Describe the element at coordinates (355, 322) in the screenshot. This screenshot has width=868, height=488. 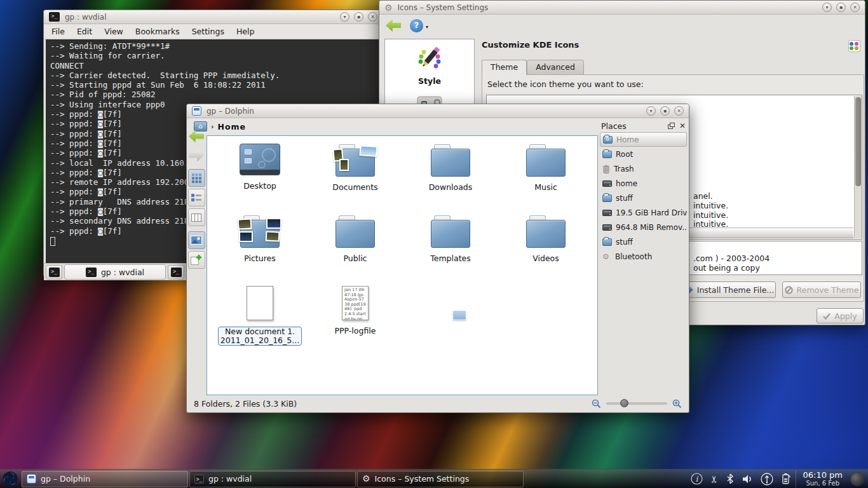
I see `file-ppp-logfile: Jan 17 09:47:18 gp-Aspire-5738 ppd[1946]…` at that location.